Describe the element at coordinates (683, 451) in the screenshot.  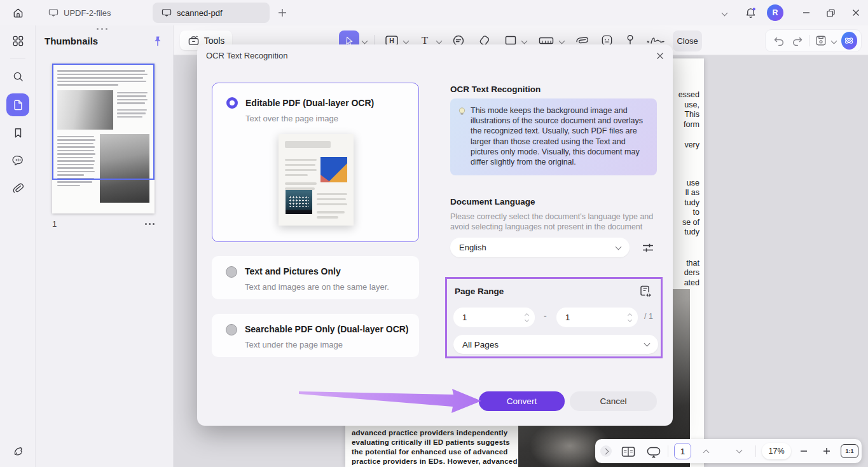
I see `page-number-field` at that location.